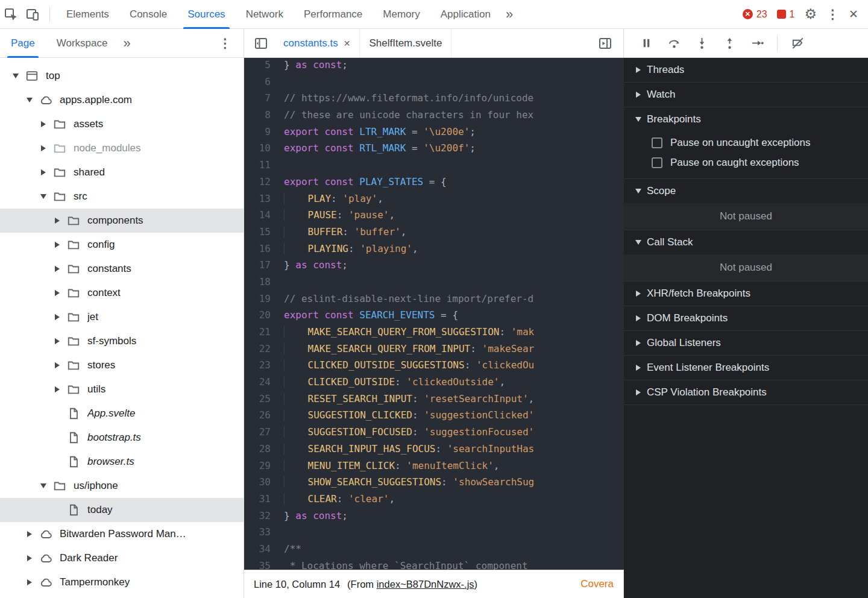 Image resolution: width=868 pixels, height=598 pixels. Describe the element at coordinates (746, 119) in the screenshot. I see `section-header-breakpoints: Breakpoints` at that location.